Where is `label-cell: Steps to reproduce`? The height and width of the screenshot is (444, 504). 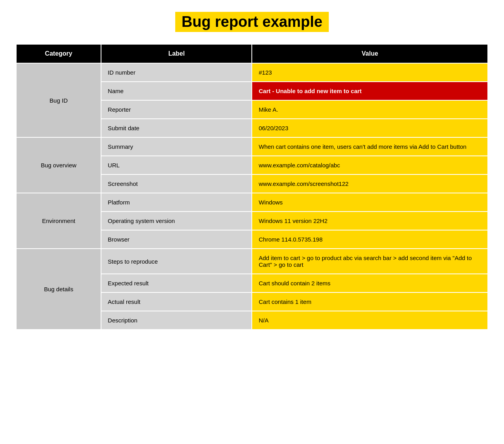 label-cell: Steps to reproduce is located at coordinates (176, 261).